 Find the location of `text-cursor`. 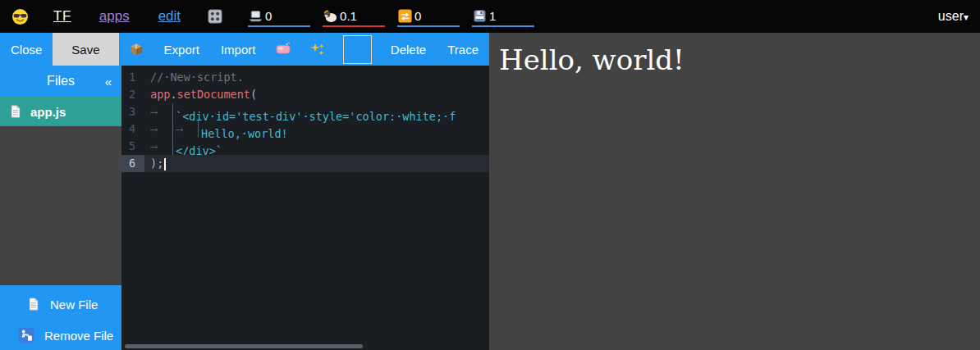

text-cursor is located at coordinates (165, 164).